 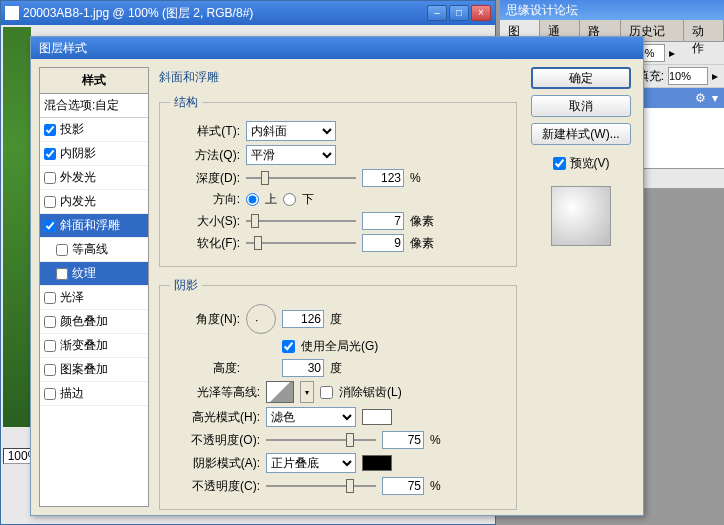 What do you see at coordinates (560, 164) in the screenshot?
I see `preview-checkbox` at bounding box center [560, 164].